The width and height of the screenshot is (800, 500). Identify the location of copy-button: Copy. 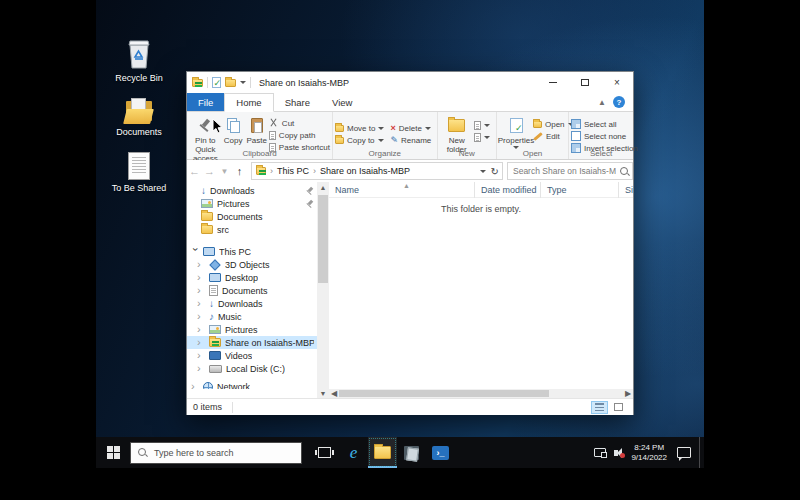
(234, 130).